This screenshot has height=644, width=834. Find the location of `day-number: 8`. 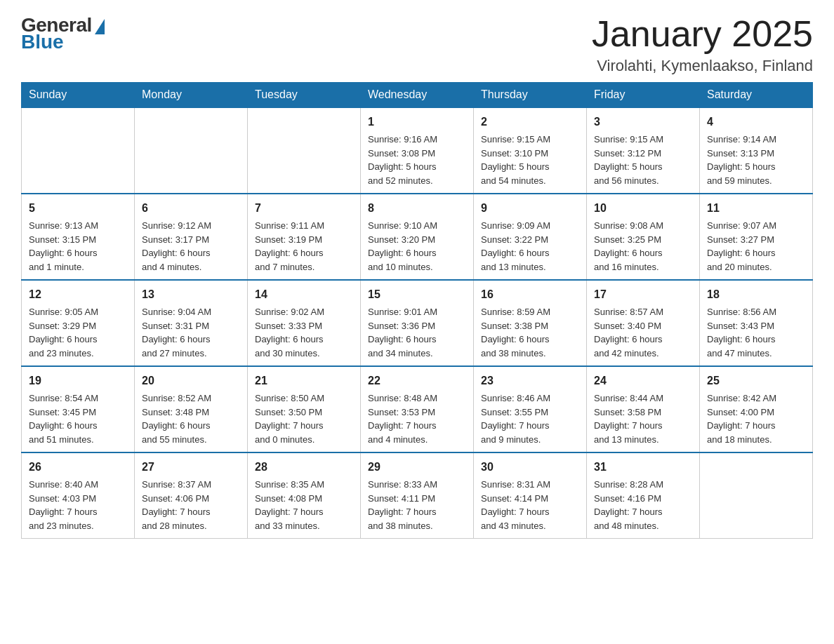

day-number: 8 is located at coordinates (417, 208).